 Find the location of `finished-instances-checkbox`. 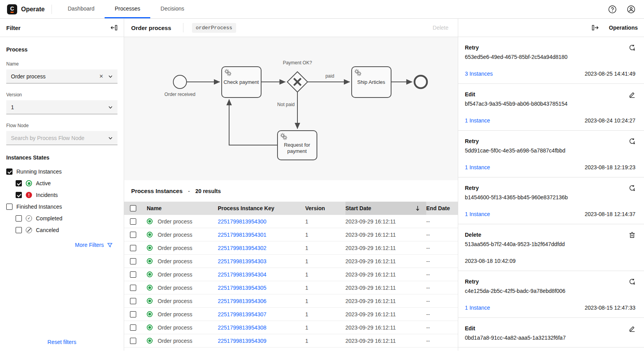

finished-instances-checkbox is located at coordinates (9, 207).